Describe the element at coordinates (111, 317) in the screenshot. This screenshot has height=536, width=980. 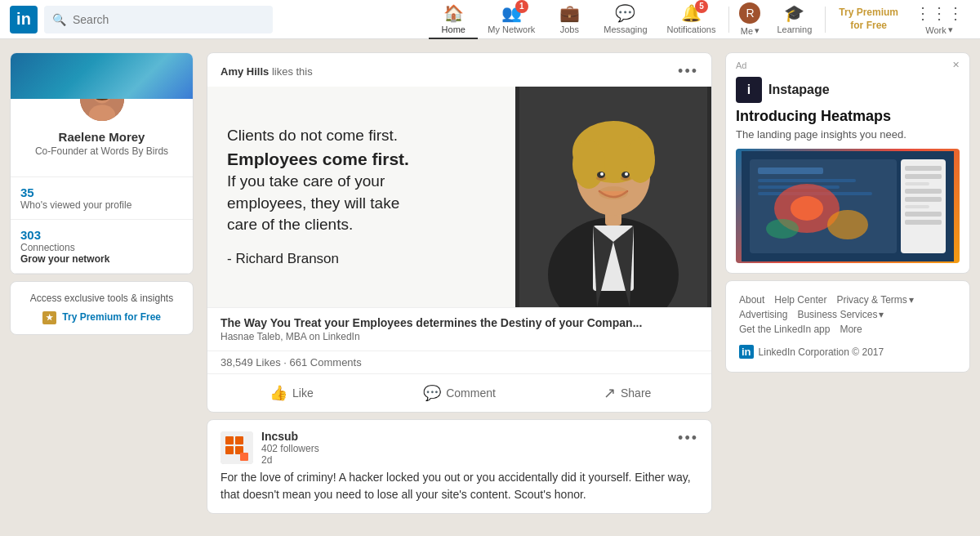
I see `premium-cta: Try Premium for Free` at that location.